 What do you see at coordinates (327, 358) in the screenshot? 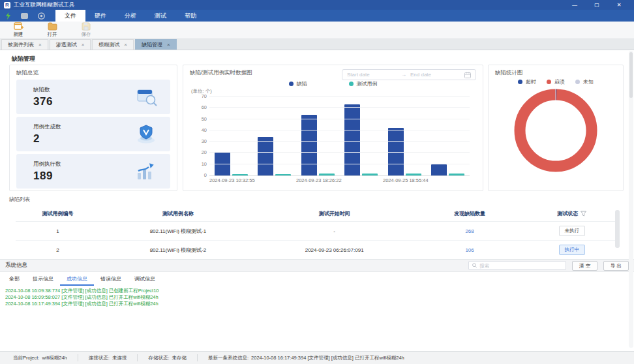
I see `status-value: 2024-10-08 16:17:49:394 [文件管理] [成功信息] 已打…` at bounding box center [327, 358].